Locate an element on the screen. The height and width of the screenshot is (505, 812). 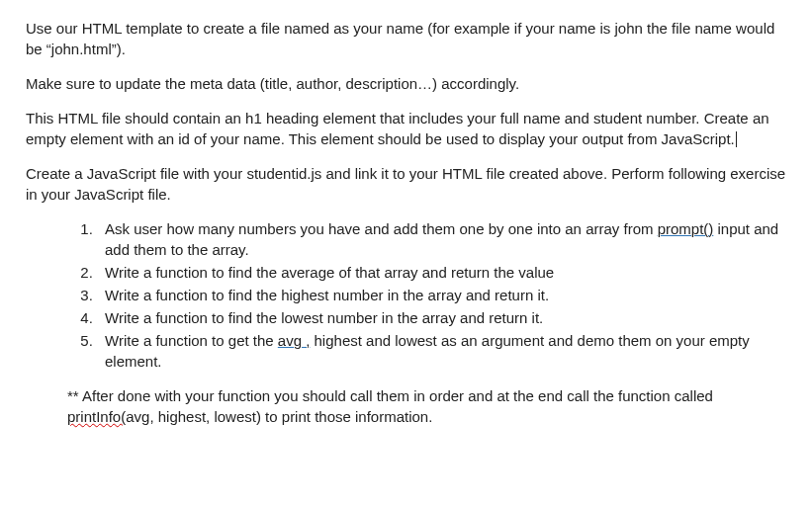
li1-underline-prompt: prompt() is located at coordinates (686, 229).